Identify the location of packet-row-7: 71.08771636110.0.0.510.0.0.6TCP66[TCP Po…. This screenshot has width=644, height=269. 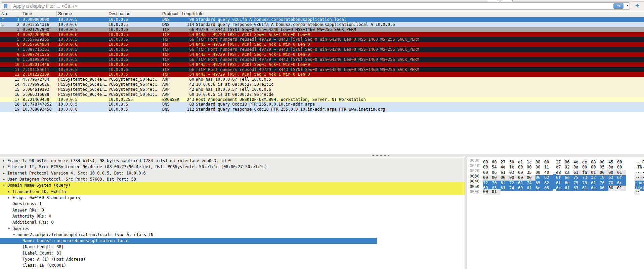
(322, 50).